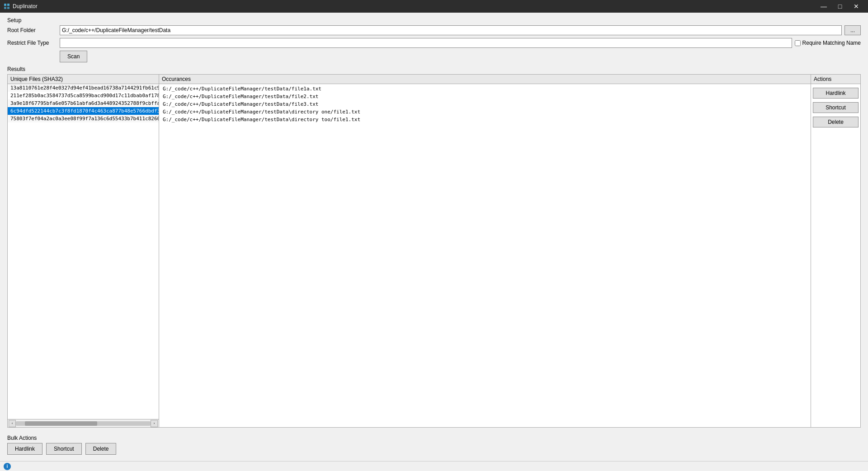  What do you see at coordinates (434, 57) in the screenshot?
I see `scan-row: Scan` at bounding box center [434, 57].